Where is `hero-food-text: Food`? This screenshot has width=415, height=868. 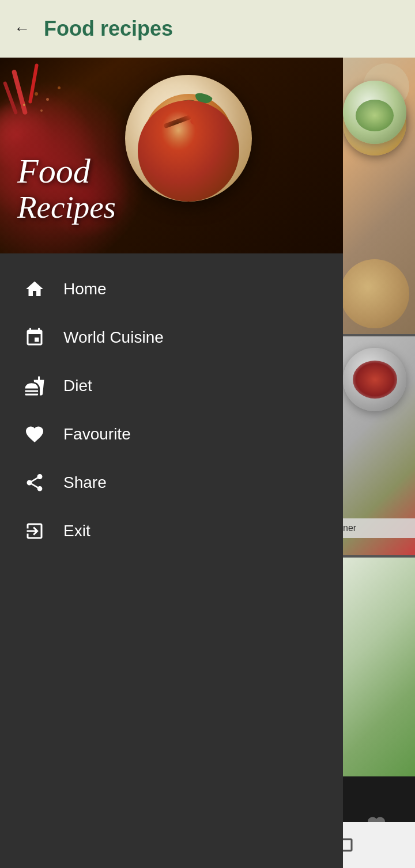
hero-food-text: Food is located at coordinates (67, 171).